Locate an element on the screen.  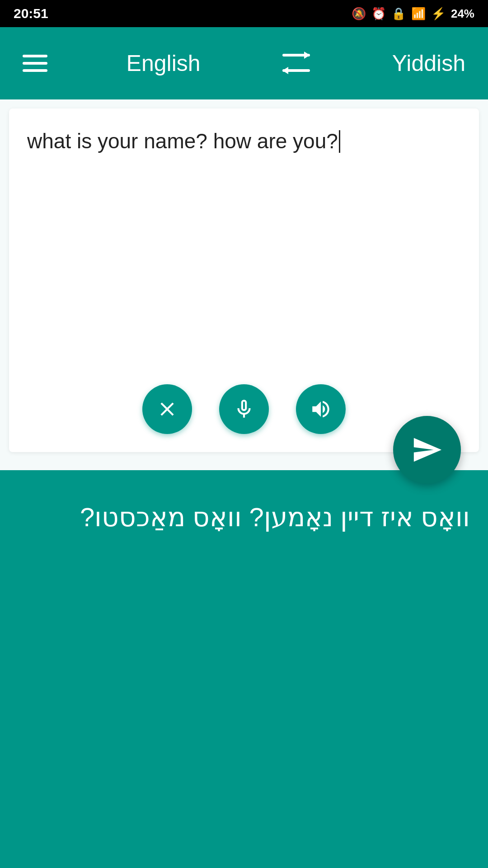
toolbar: English Yiddish is located at coordinates (244, 63).